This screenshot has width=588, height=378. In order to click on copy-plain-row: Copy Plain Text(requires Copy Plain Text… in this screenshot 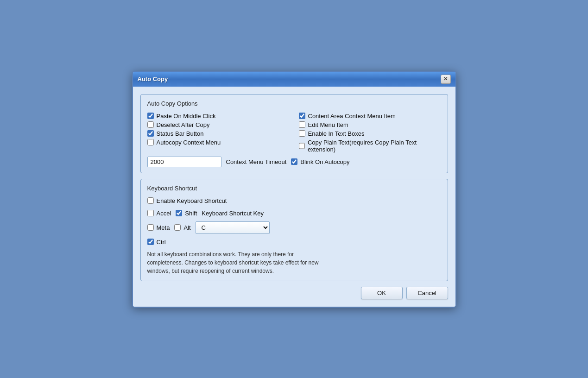, I will do `click(370, 146)`.